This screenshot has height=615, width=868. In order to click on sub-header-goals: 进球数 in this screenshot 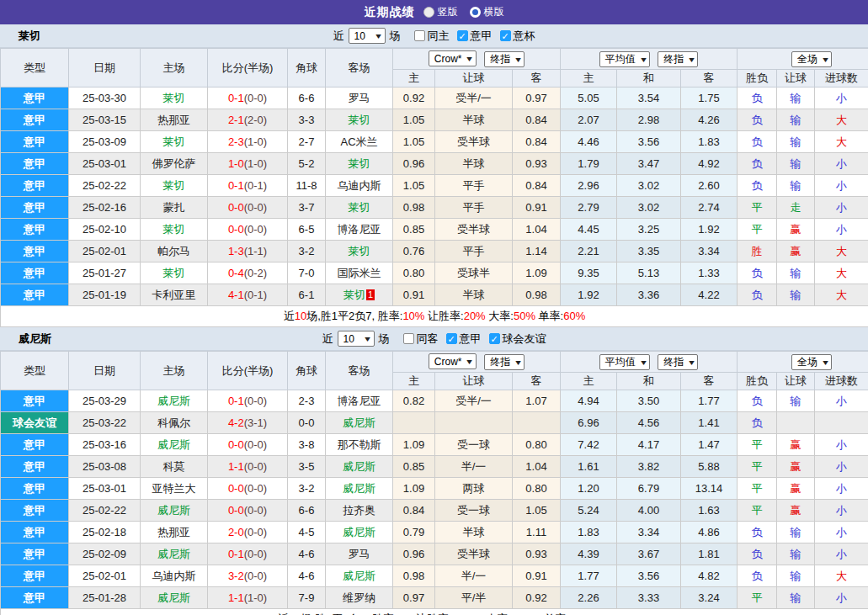, I will do `click(842, 382)`.